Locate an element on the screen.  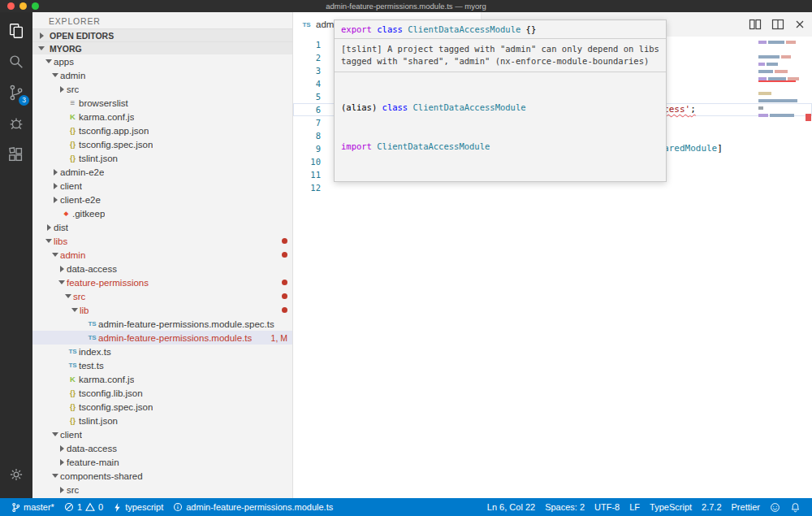
decoration-badge: 1, M is located at coordinates (277, 338).